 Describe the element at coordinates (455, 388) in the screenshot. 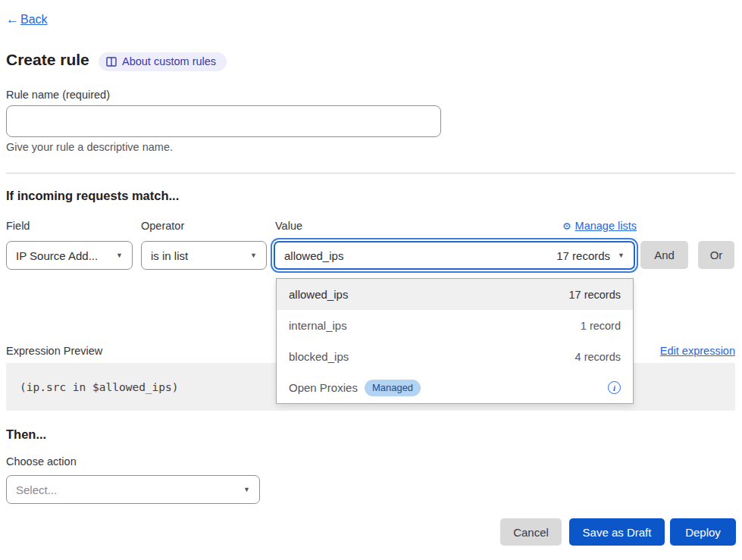

I see `dropdown-option-open-proxies: Open Proxies Managed i` at that location.